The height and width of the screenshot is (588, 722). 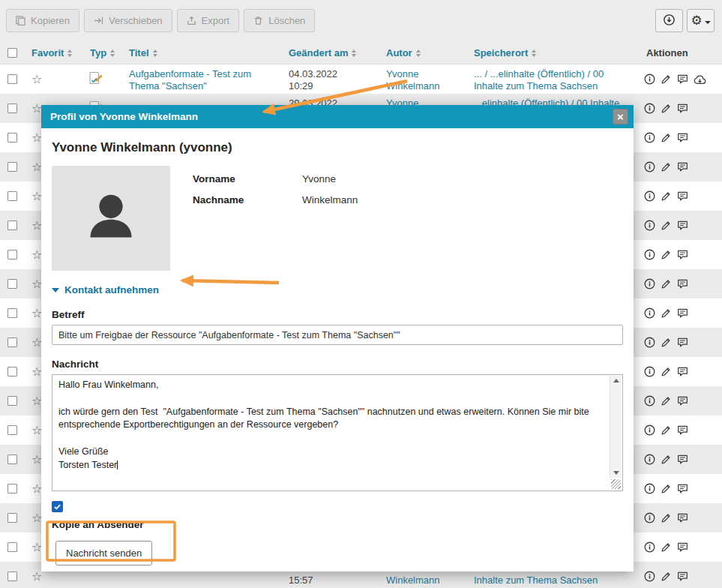 I want to click on header-geaendert-am: Geändert am, so click(x=333, y=52).